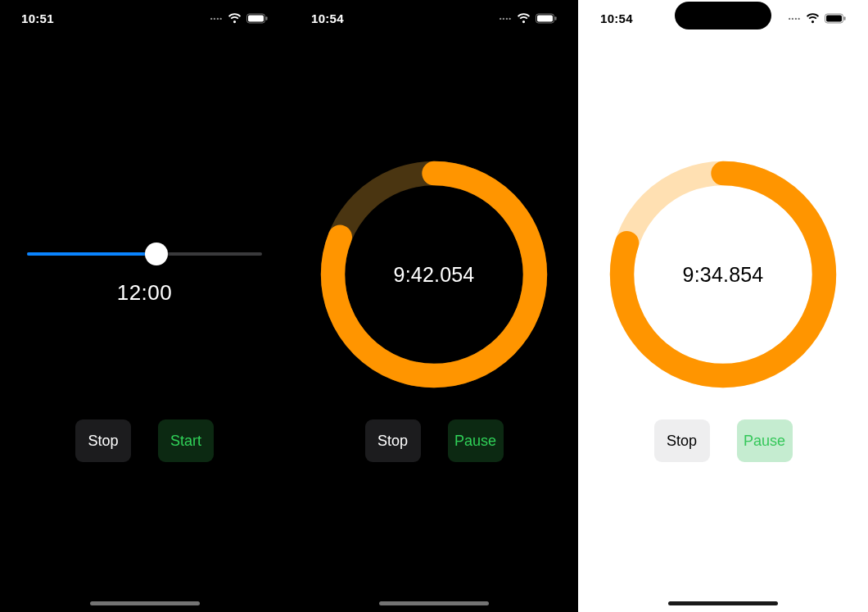 The width and height of the screenshot is (868, 612). What do you see at coordinates (434, 274) in the screenshot?
I see `countdown-ring: 9:42.054` at bounding box center [434, 274].